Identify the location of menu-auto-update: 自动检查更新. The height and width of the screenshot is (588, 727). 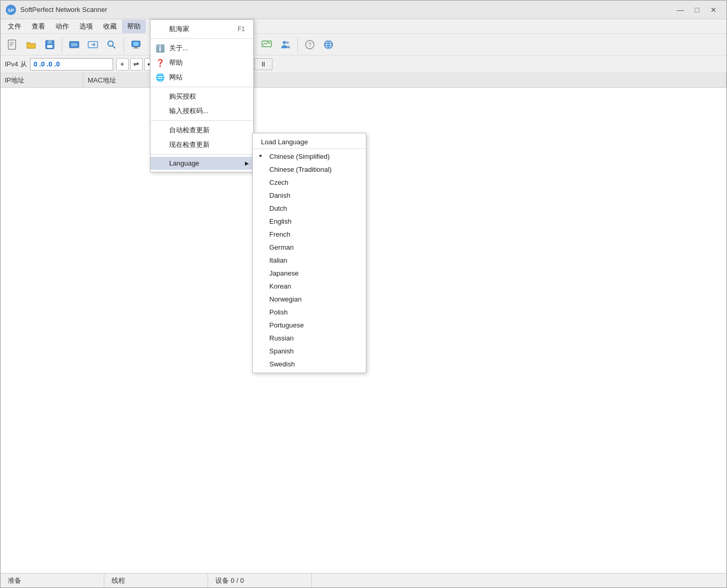
(202, 130).